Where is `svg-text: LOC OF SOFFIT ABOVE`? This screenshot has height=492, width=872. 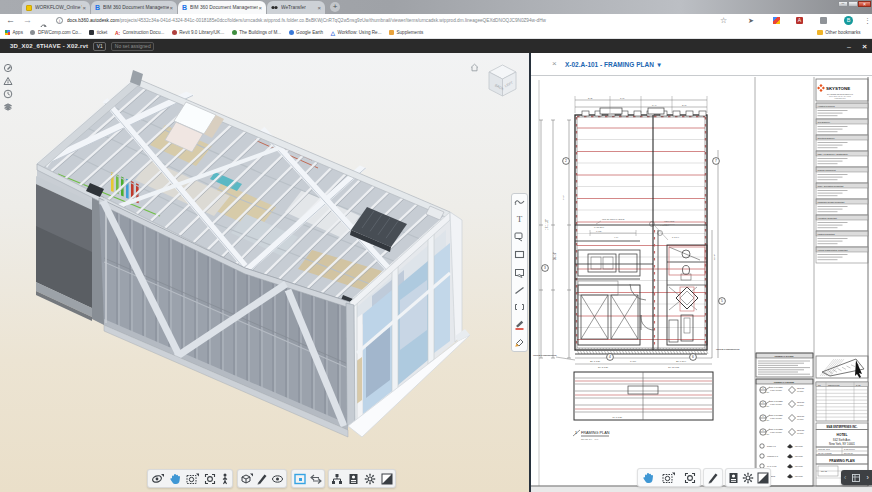
svg-text: LOC OF SOFFIT ABOVE is located at coordinates (614, 219).